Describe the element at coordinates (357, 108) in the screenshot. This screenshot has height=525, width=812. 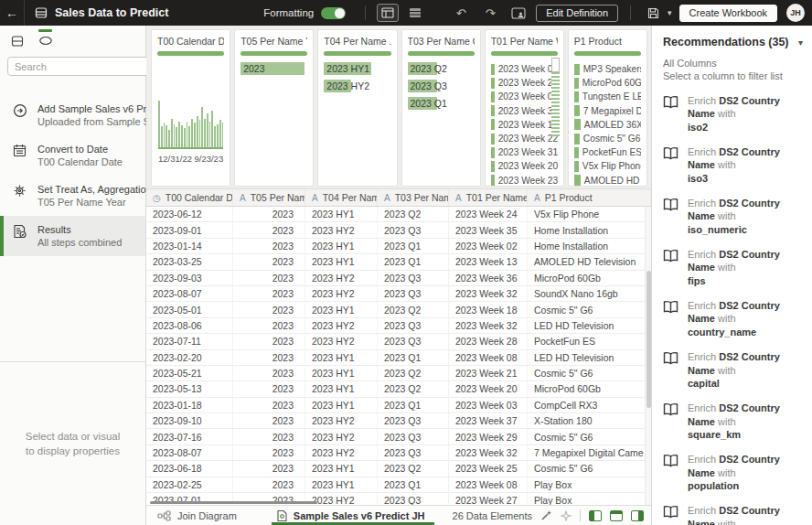
I see `profile-card-3: T04 Per Name ...2023 HY12023 HY2` at that location.